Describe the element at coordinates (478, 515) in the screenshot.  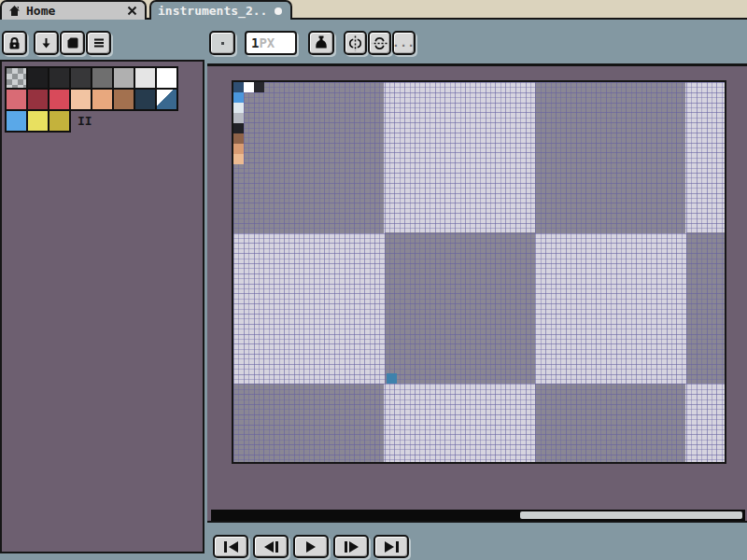
I see `horizontal-scrollbar-track` at that location.